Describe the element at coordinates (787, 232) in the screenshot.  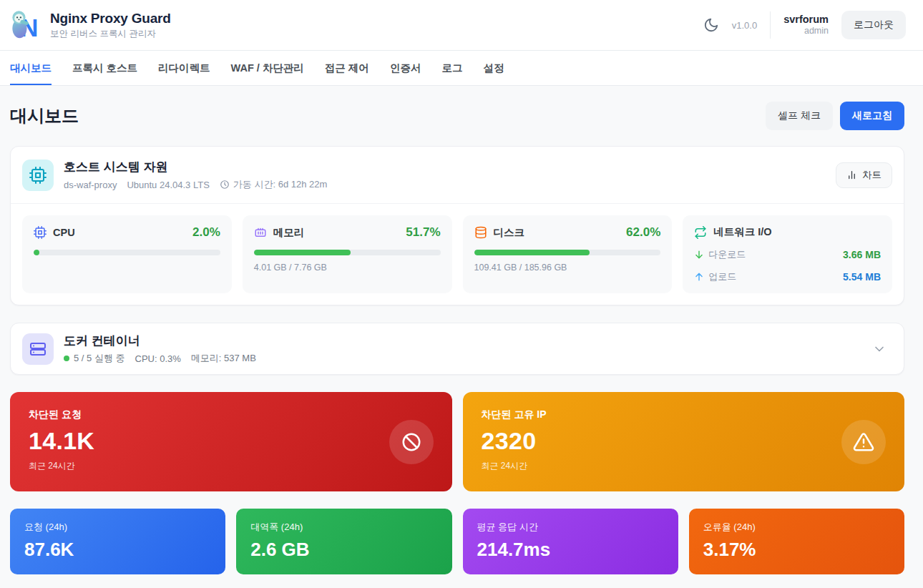
I see `network-metric-head: 네트워크 I/O` at that location.